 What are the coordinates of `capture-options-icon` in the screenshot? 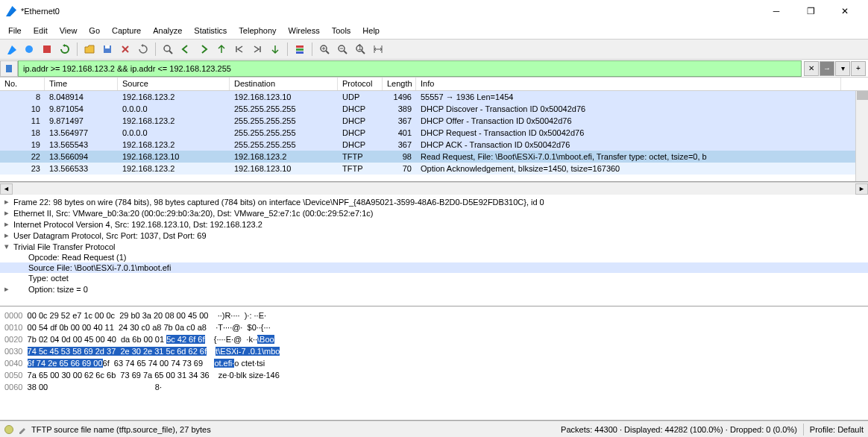 It's located at (29, 49).